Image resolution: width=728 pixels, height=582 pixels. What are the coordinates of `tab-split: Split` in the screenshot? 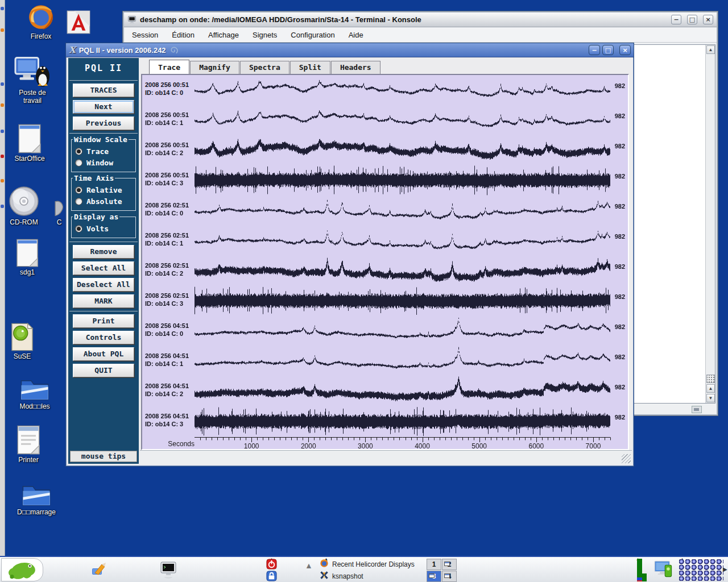 It's located at (311, 67).